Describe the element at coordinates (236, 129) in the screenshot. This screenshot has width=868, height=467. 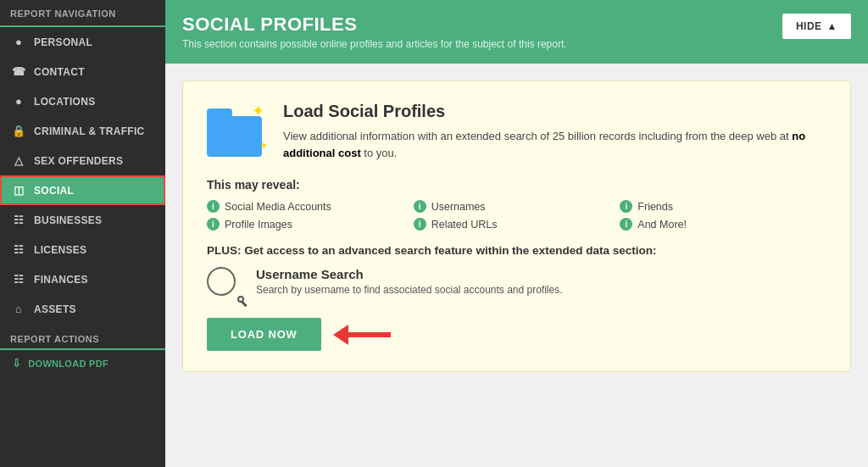
I see `folder-icon-wrapper: ✦ ✦` at that location.